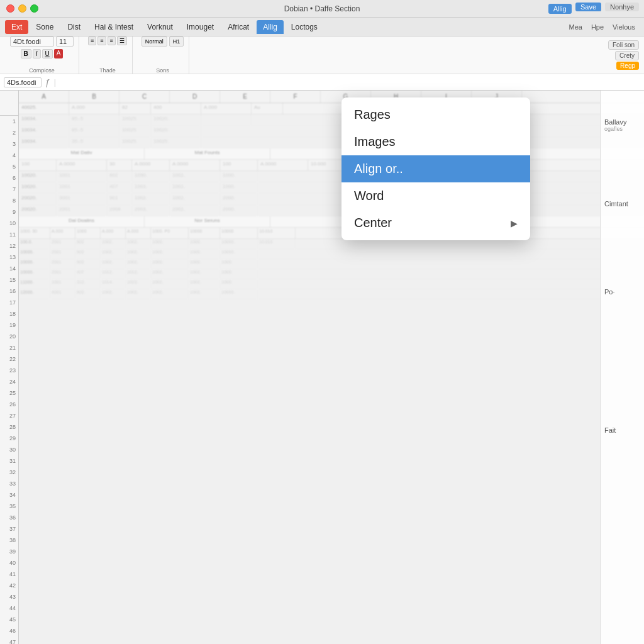  I want to click on bold-button: B, so click(26, 54).